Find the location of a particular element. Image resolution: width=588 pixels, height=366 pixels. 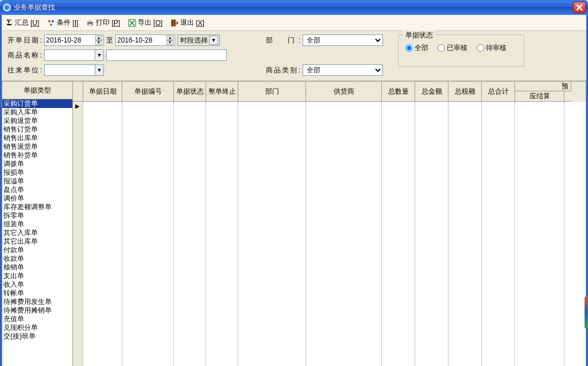

titlebar: 业务单据查找 is located at coordinates (294, 7).